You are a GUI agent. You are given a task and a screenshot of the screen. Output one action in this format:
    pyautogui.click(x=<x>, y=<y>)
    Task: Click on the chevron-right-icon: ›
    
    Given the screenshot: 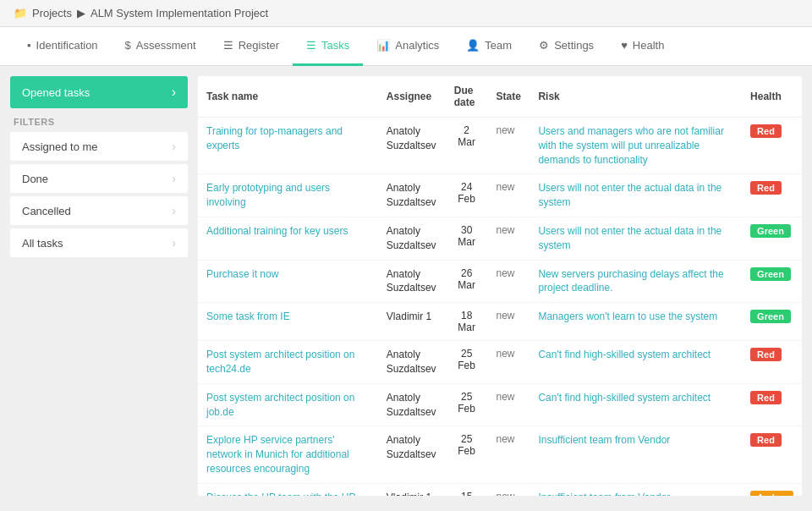 What is the action you would take?
    pyautogui.click(x=174, y=92)
    